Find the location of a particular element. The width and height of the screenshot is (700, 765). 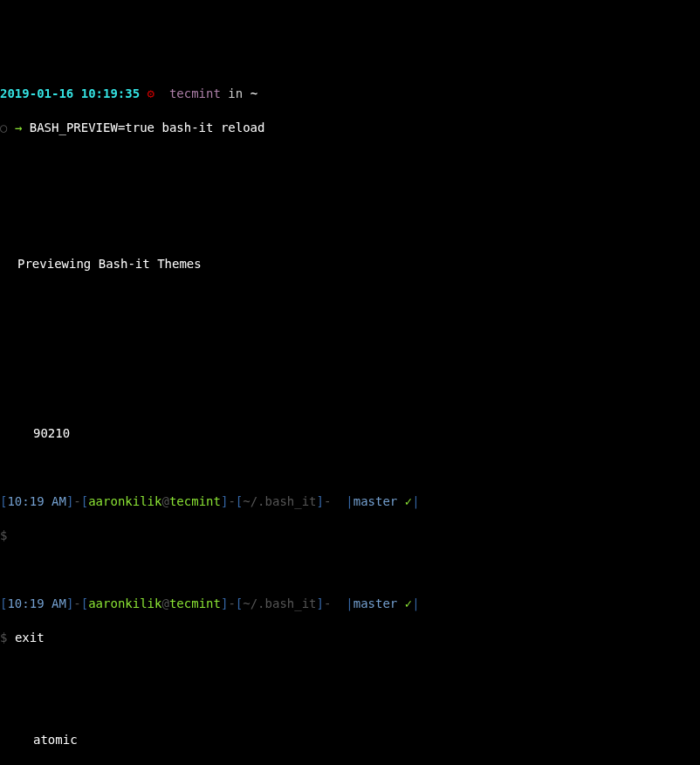

theme-90210-prompt: [10:19 AM]-[aaronkilik@tecmint]-[~/.bash… is located at coordinates (350, 502).